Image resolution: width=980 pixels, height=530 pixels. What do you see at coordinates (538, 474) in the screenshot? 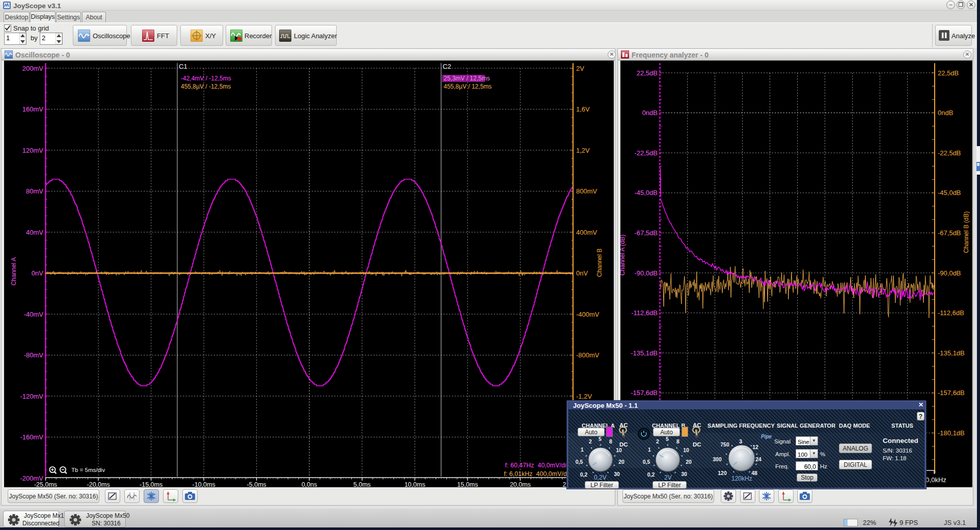
I see `svg-text: f: 6,01kHz 400,0mV/div` at bounding box center [538, 474].